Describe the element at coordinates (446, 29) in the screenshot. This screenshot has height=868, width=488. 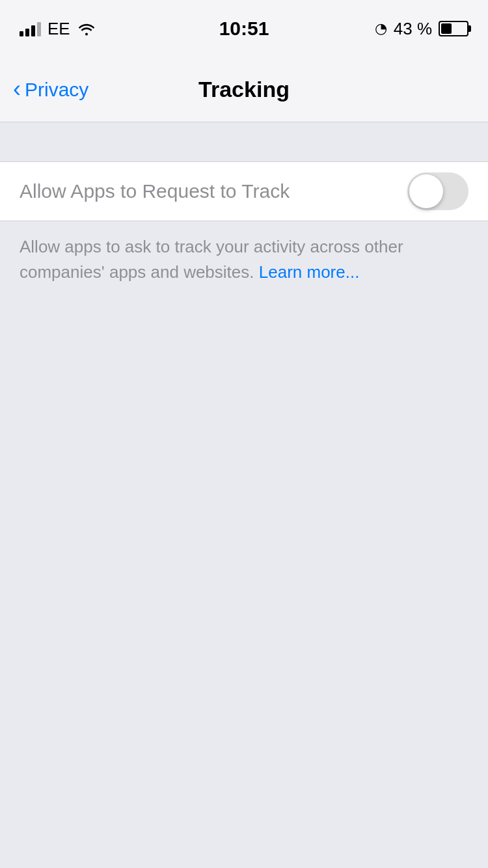
I see `battery-fill` at that location.